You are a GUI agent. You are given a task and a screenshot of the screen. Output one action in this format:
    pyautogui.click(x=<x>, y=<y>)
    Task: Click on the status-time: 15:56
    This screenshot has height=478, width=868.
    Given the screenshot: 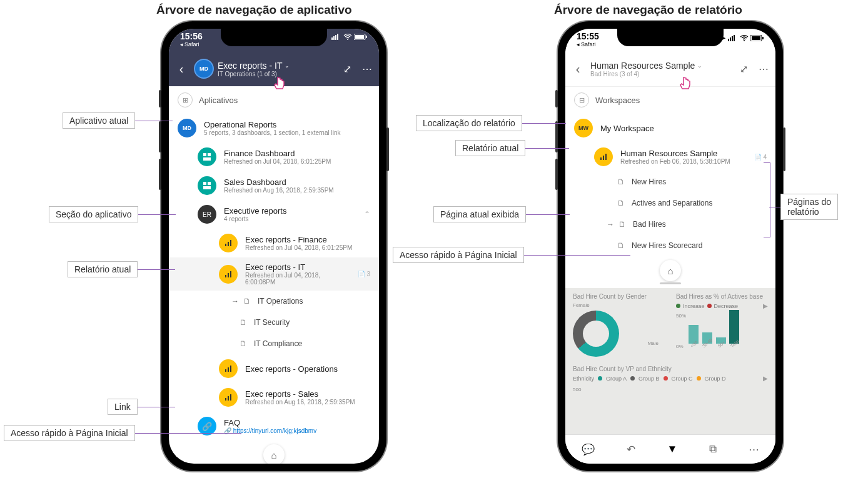 What is the action you would take?
    pyautogui.click(x=191, y=36)
    